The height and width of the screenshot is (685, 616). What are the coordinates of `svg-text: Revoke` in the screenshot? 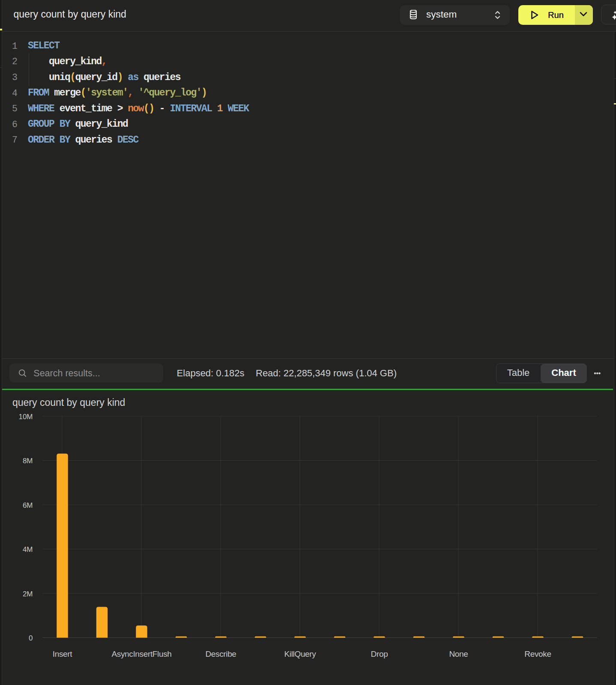 It's located at (538, 654).